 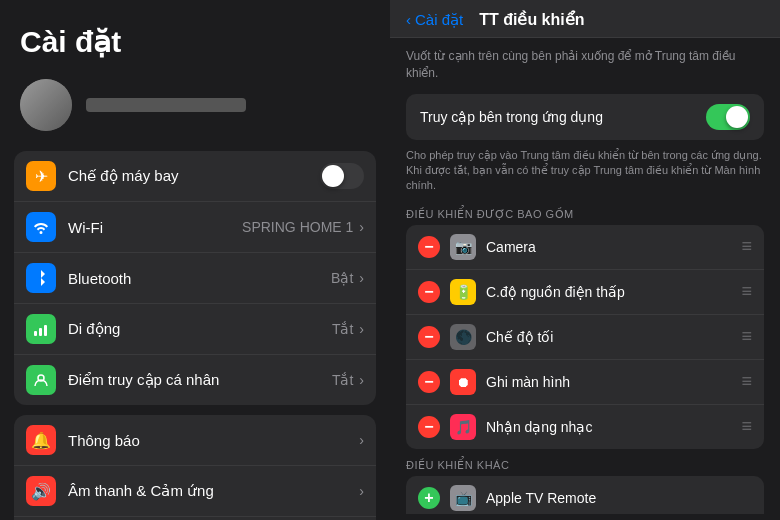 What do you see at coordinates (746, 292) in the screenshot?
I see `battery-drag-handle: ≡` at bounding box center [746, 292].